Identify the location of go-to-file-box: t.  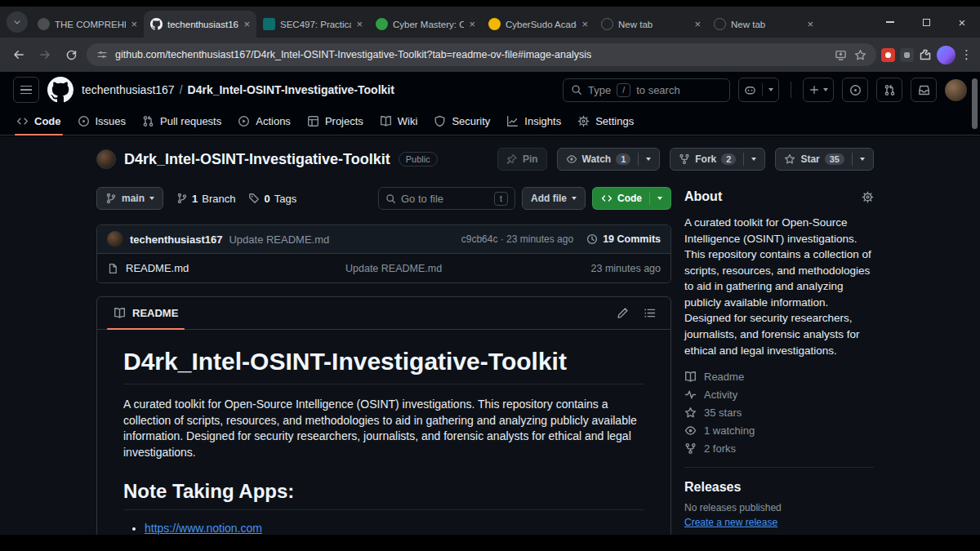
(447, 198).